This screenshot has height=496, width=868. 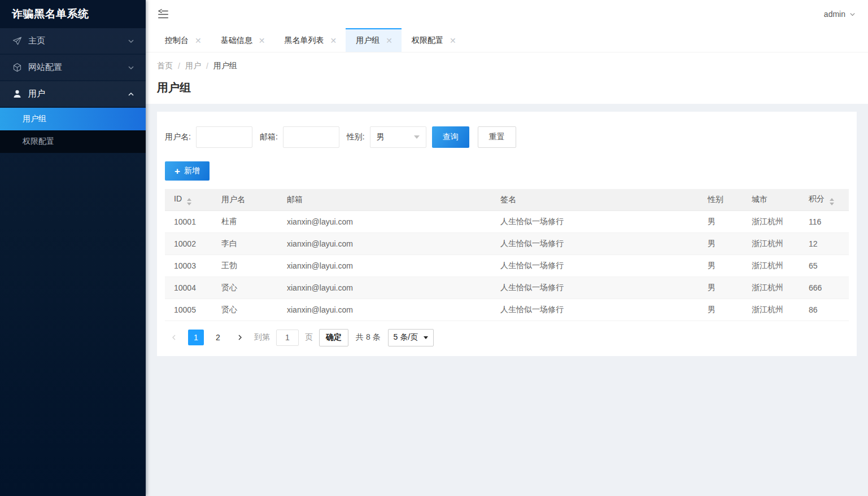 I want to click on confirm-page-button: 确定, so click(x=334, y=337).